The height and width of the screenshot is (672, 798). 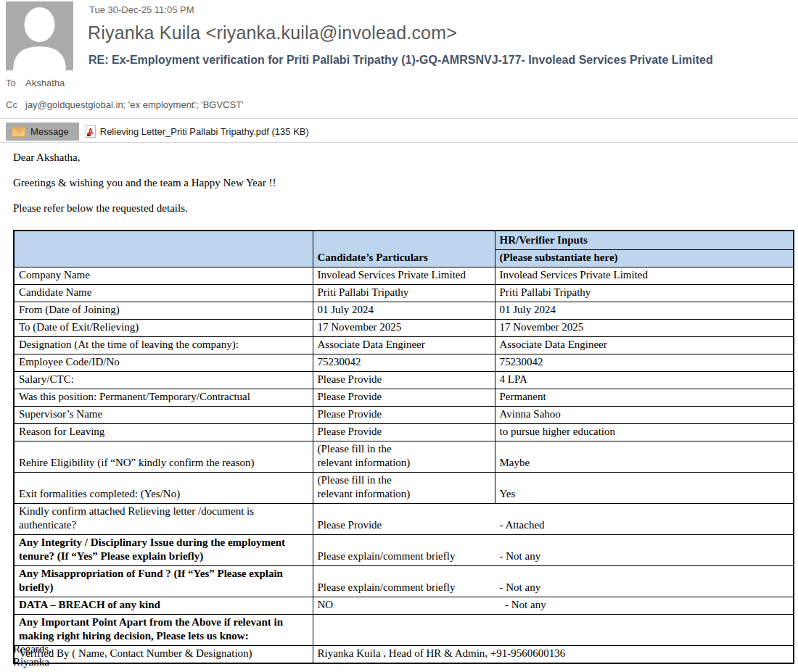 What do you see at coordinates (32, 655) in the screenshot?
I see `signoff: Regards, Riyanka` at bounding box center [32, 655].